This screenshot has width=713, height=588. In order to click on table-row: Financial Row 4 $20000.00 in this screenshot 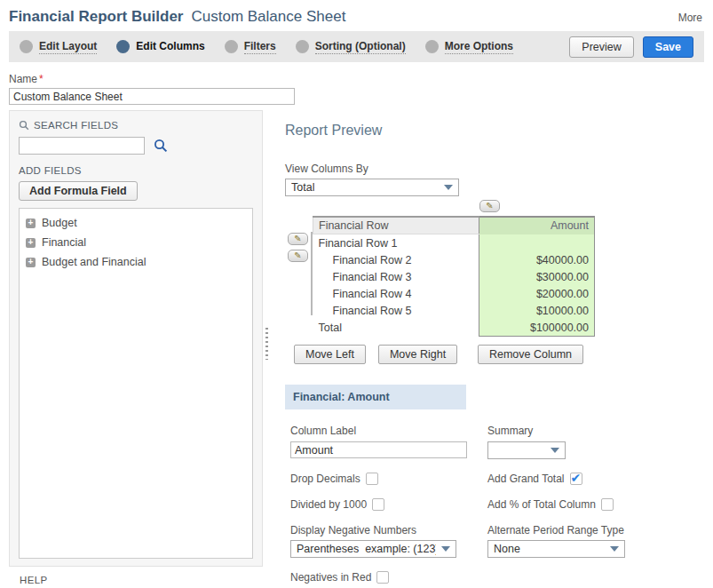, I will do `click(455, 293)`.